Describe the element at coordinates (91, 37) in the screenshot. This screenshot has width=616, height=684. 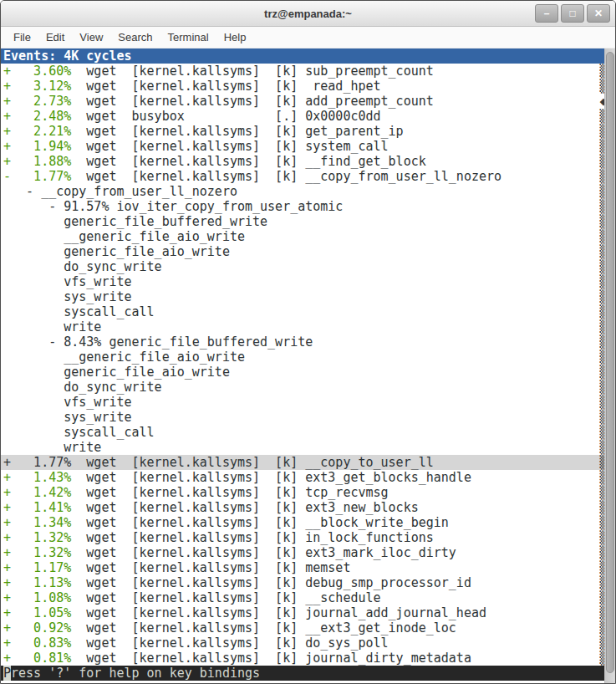
I see `menu-view: View` at that location.